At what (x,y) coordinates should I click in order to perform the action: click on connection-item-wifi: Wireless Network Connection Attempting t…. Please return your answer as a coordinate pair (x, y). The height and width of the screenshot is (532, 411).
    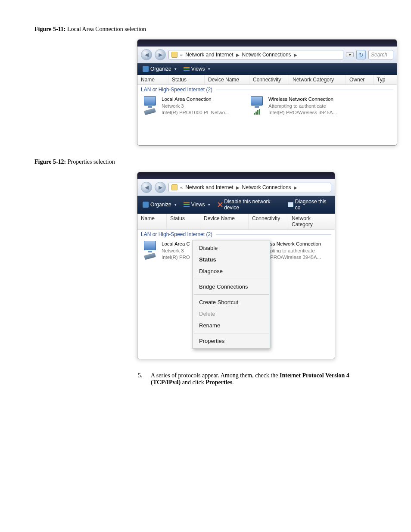
    Looking at the image, I should click on (295, 106).